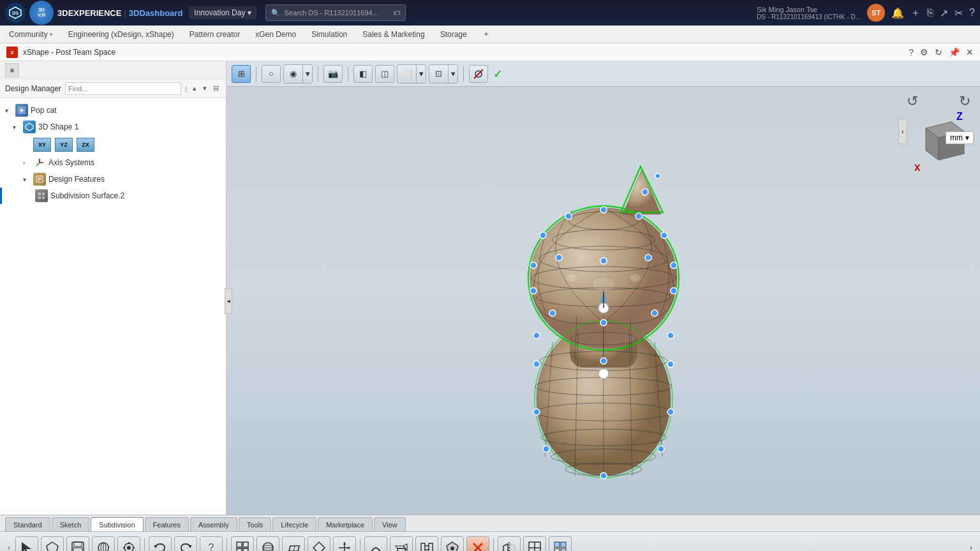  Describe the element at coordinates (912, 101) in the screenshot. I see `rotate-left-icon: ↺` at that location.